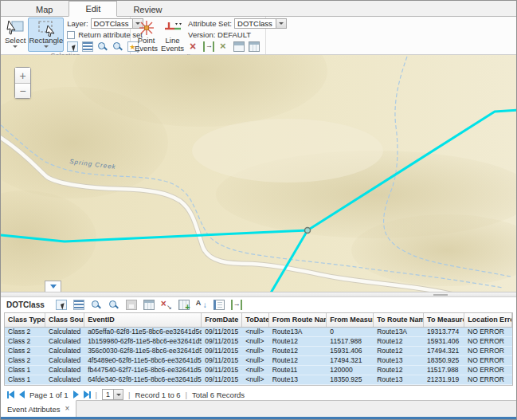 Image resolution: width=517 pixels, height=420 pixels. I want to click on table-row: Class 2Calculated4f5489e0-62f8-11e5-8bc6…, so click(258, 361).